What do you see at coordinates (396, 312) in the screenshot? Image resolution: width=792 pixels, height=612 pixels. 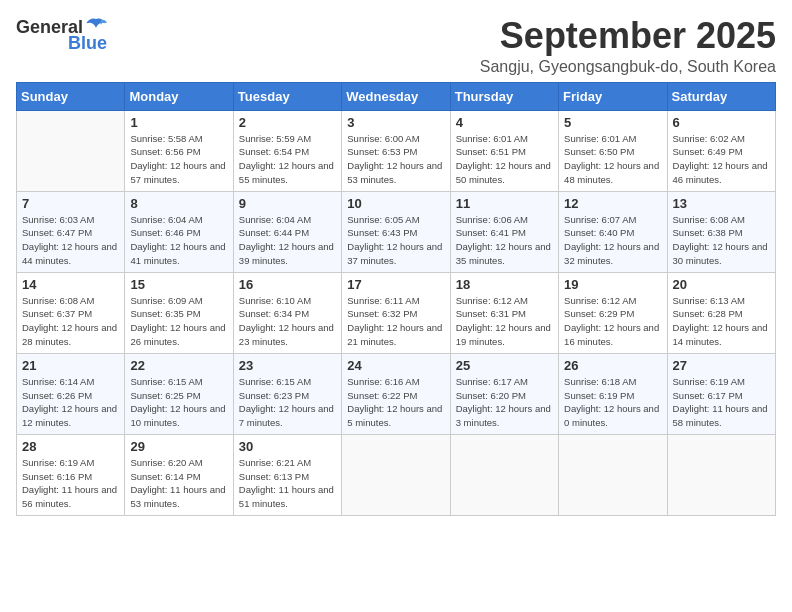 I see `calendar-cell: 17 Sunrise: 6:11 AMSunset: 6:32 PMDaylig…` at bounding box center [396, 312].